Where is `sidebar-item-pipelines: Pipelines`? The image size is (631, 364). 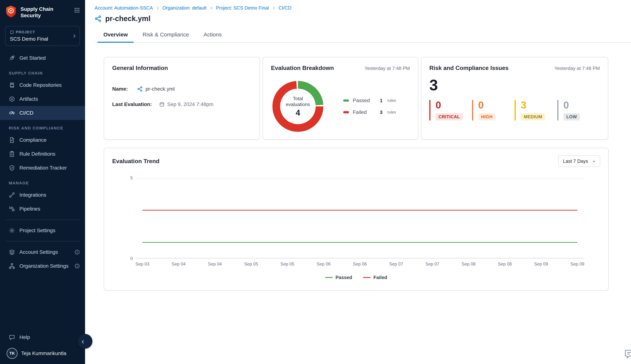
sidebar-item-pipelines: Pipelines is located at coordinates (43, 209).